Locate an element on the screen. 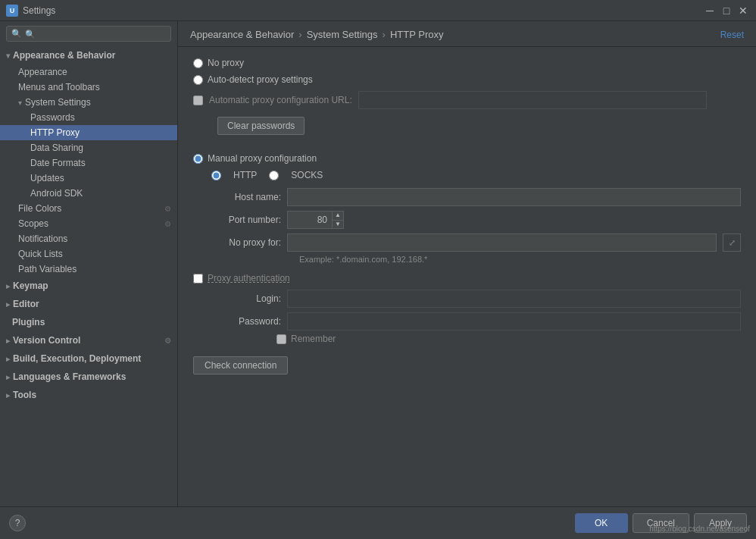 The height and width of the screenshot is (539, 756). breadcrumb-part-1: Appearance & Behavior is located at coordinates (242, 35).